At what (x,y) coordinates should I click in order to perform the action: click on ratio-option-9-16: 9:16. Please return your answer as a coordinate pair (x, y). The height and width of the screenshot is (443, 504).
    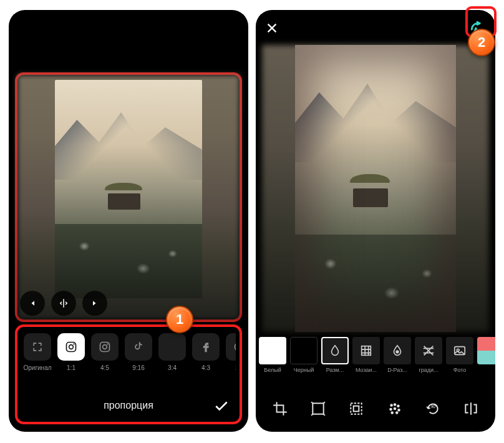
    Looking at the image, I should click on (138, 352).